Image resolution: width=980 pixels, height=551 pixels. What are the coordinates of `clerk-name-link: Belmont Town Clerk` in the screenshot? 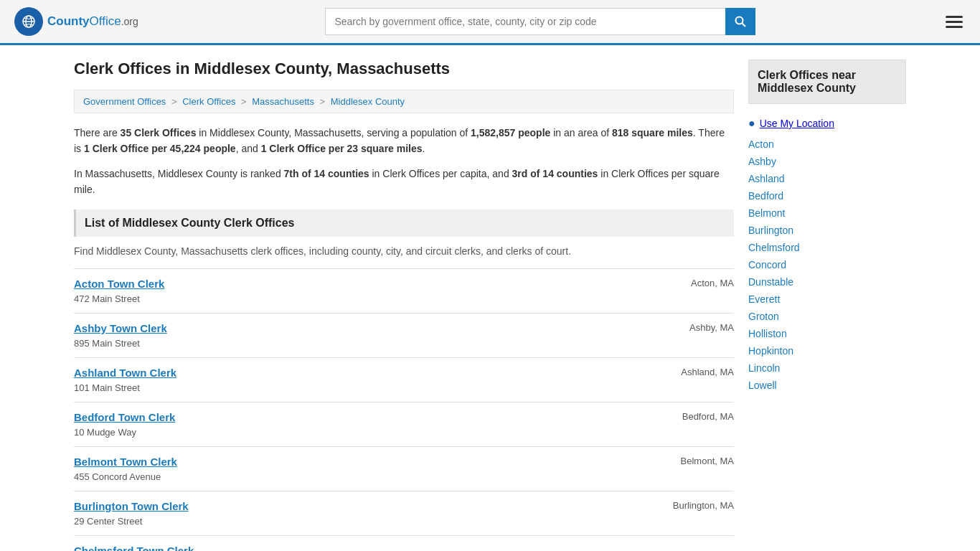 It's located at (374, 462).